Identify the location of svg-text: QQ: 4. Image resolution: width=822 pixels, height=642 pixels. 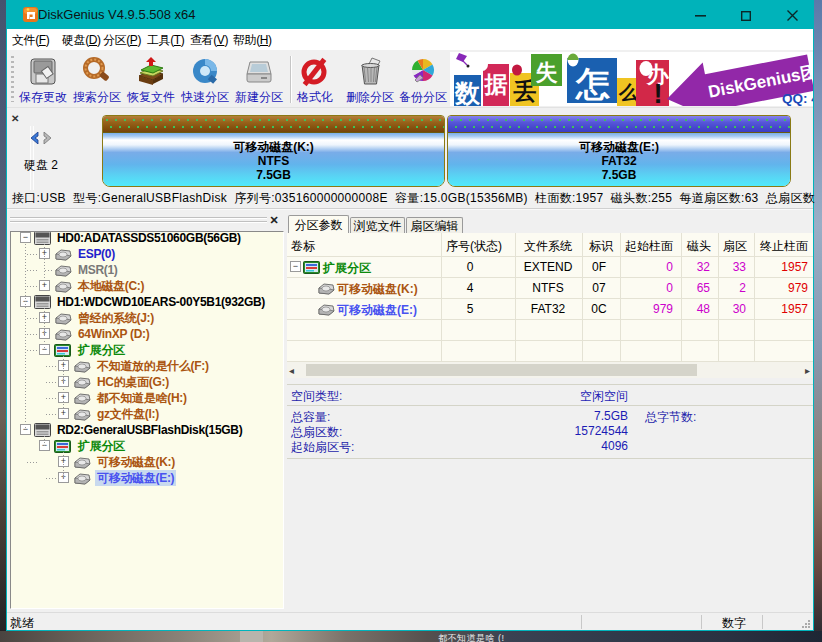
(798, 98).